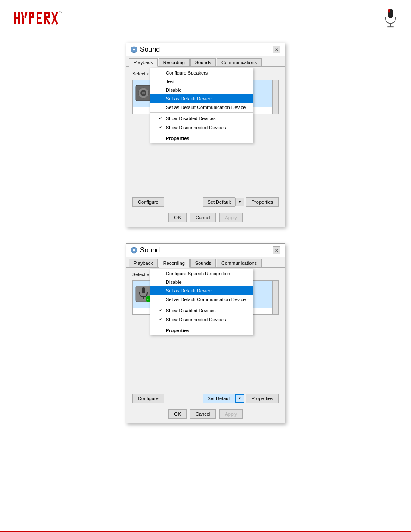 The height and width of the screenshot is (532, 411). Describe the element at coordinates (202, 282) in the screenshot. I see `ctx-disable-2: Disable` at that location.